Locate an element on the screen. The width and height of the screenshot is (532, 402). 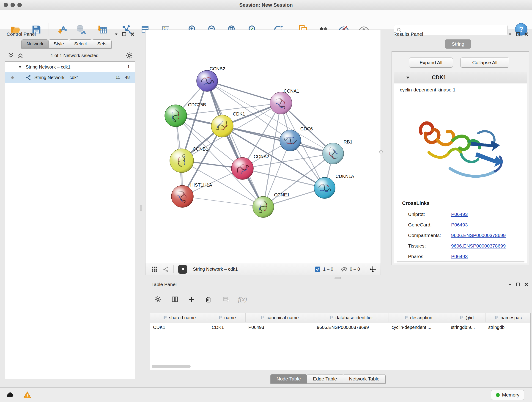
crosslink-row: Uniprot:P06493 is located at coordinates (460, 214).